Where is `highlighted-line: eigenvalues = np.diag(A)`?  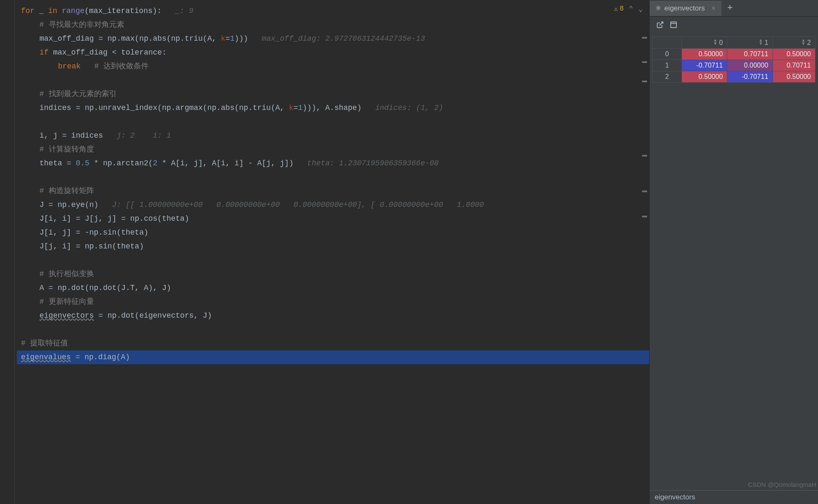
highlighted-line: eigenvalues = np.diag(A) is located at coordinates (333, 358).